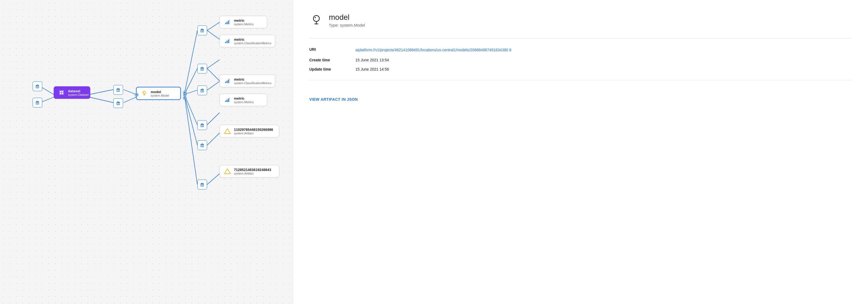  I want to click on model-node: model system.Model, so click(158, 93).